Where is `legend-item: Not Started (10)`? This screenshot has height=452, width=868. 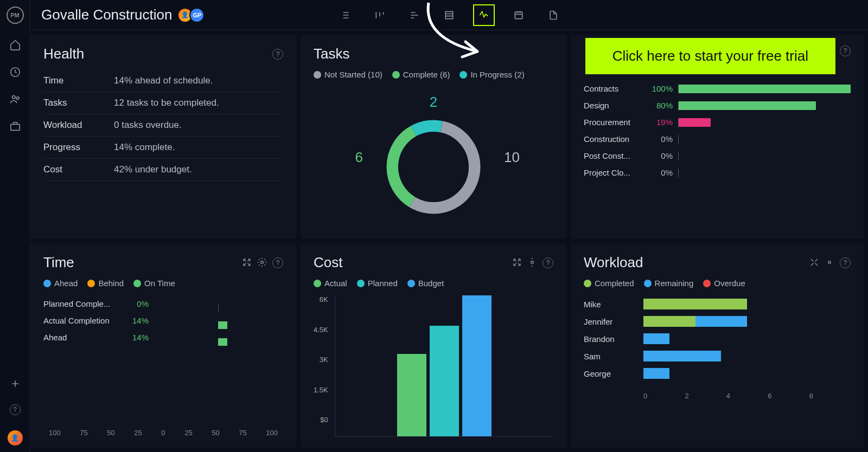 legend-item: Not Started (10) is located at coordinates (348, 75).